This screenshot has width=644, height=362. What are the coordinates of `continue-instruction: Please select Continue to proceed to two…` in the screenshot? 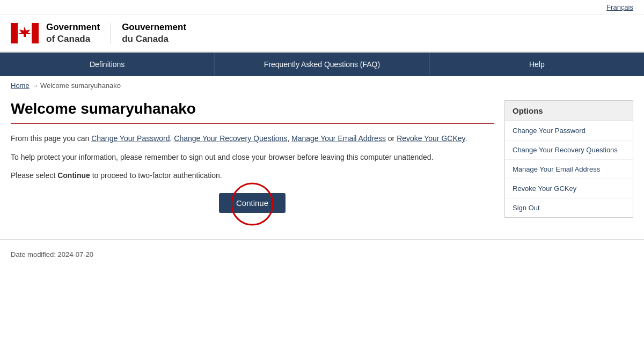 It's located at (252, 175).